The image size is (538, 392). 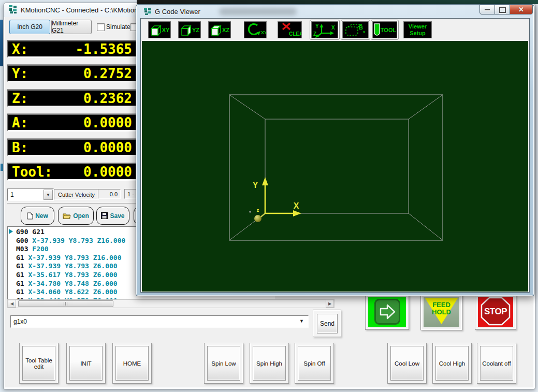 What do you see at coordinates (497, 364) in the screenshot?
I see `coolant-off-button: Coolant off` at bounding box center [497, 364].